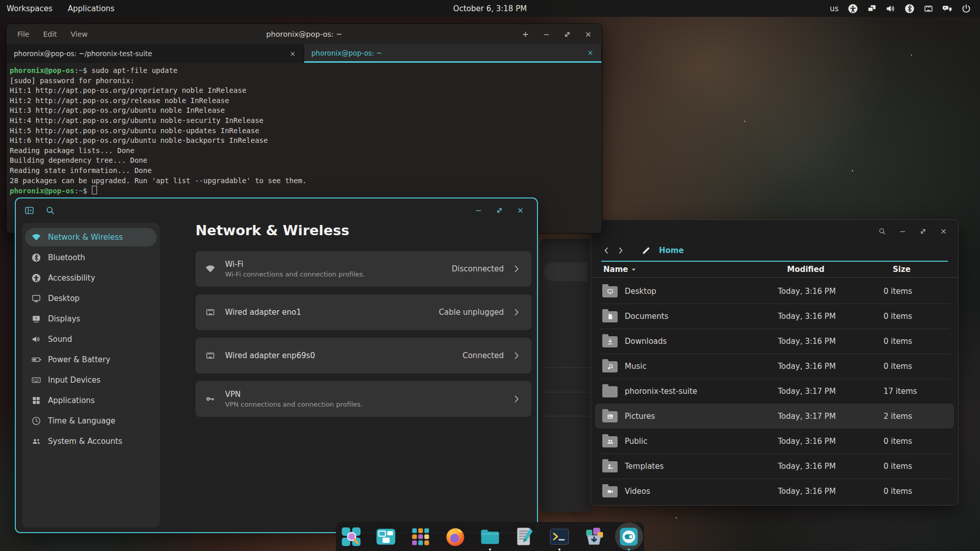  What do you see at coordinates (629, 537) in the screenshot?
I see `dock-item-settings` at bounding box center [629, 537].